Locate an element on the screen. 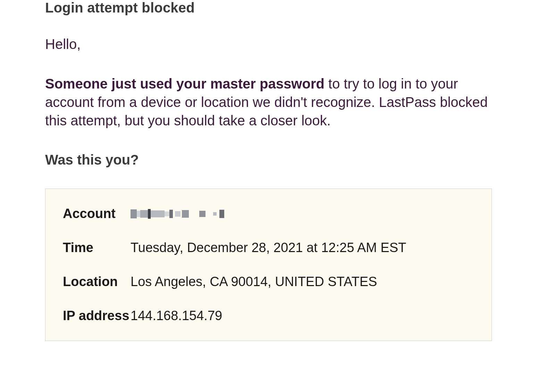 The image size is (537, 392). detail-label-ip: IP address is located at coordinates (97, 316).